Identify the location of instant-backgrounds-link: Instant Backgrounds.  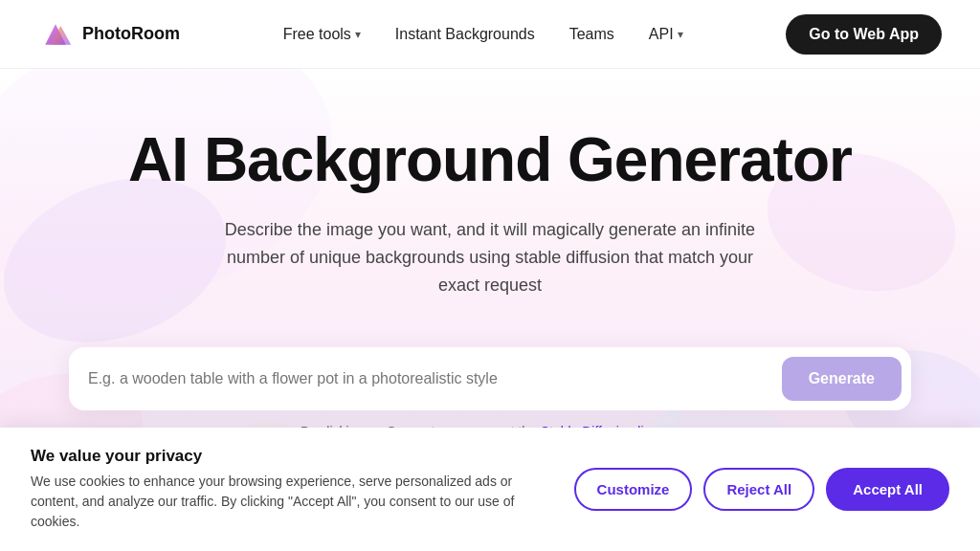
(465, 34).